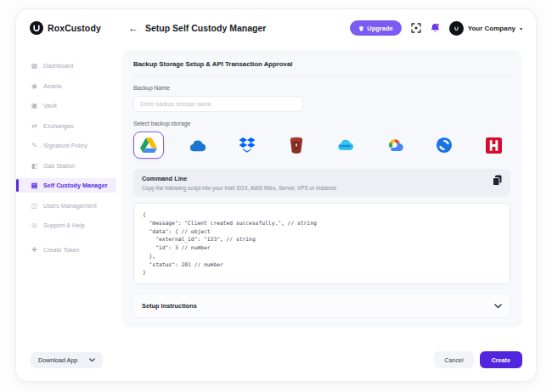 The image size is (552, 392). I want to click on sidebar-item-support-help: ◎ Support & Help, so click(66, 226).